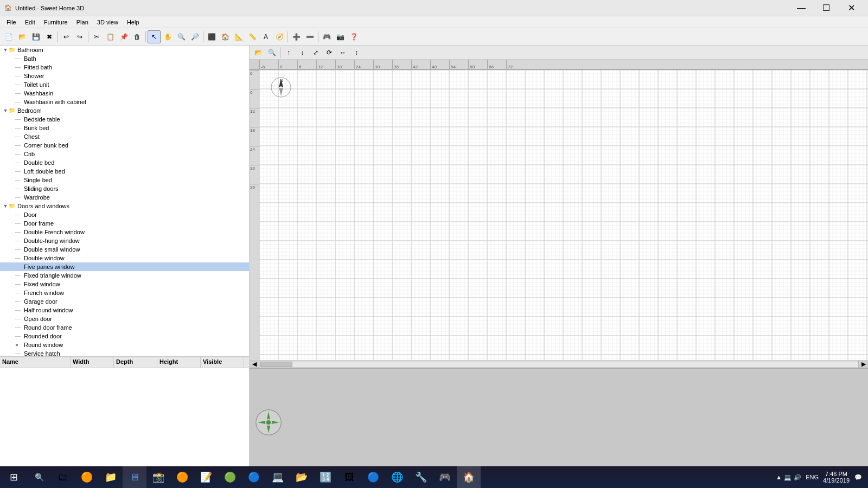 Image resolution: width=868 pixels, height=488 pixels. What do you see at coordinates (125, 67) in the screenshot?
I see `tree-item-fitted-bath: — Fitted bath` at bounding box center [125, 67].